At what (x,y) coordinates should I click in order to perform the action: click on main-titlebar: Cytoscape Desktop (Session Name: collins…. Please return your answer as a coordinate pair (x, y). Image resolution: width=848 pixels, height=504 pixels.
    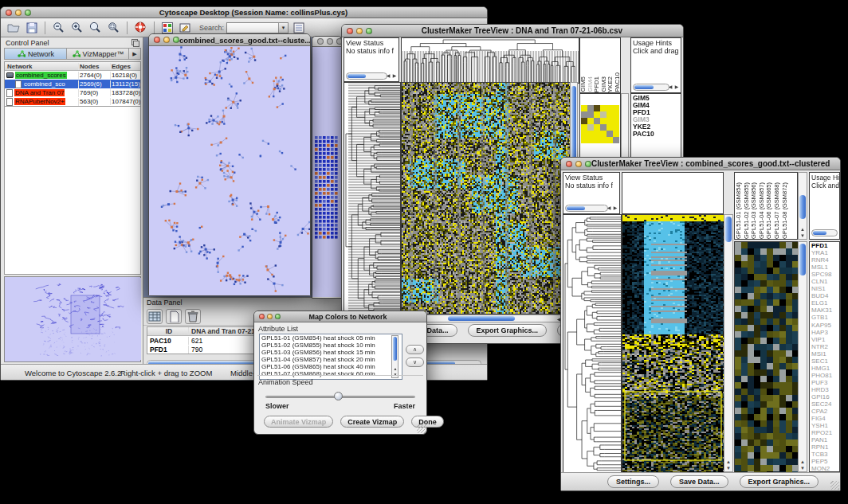
    Looking at the image, I should click on (244, 13).